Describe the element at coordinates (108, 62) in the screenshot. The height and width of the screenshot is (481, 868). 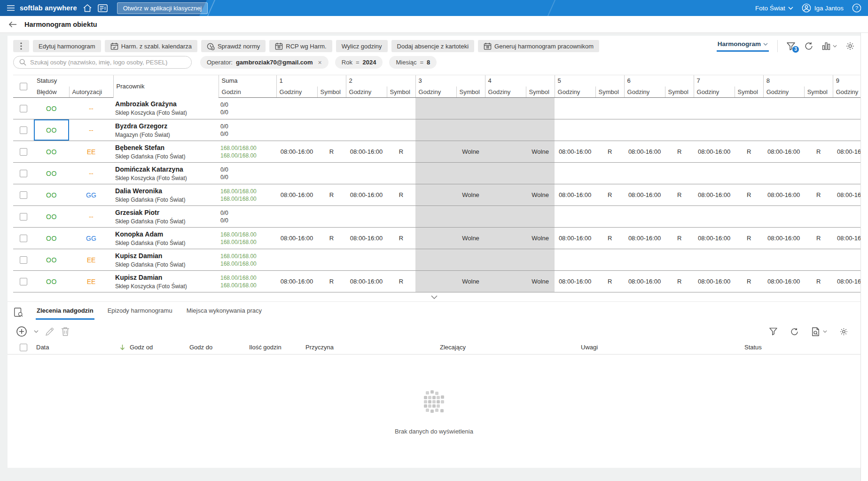
I see `search-input` at that location.